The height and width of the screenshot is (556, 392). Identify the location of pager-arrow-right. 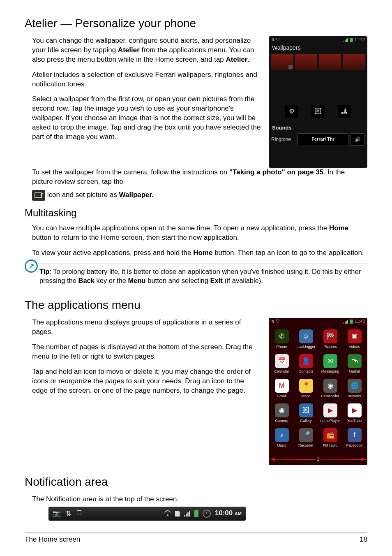
(363, 459).